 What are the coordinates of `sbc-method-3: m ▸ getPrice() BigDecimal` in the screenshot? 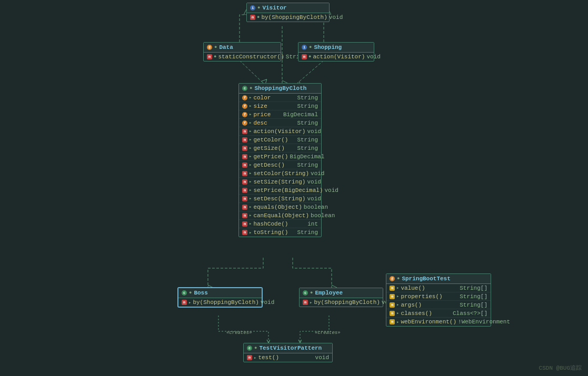 It's located at (280, 157).